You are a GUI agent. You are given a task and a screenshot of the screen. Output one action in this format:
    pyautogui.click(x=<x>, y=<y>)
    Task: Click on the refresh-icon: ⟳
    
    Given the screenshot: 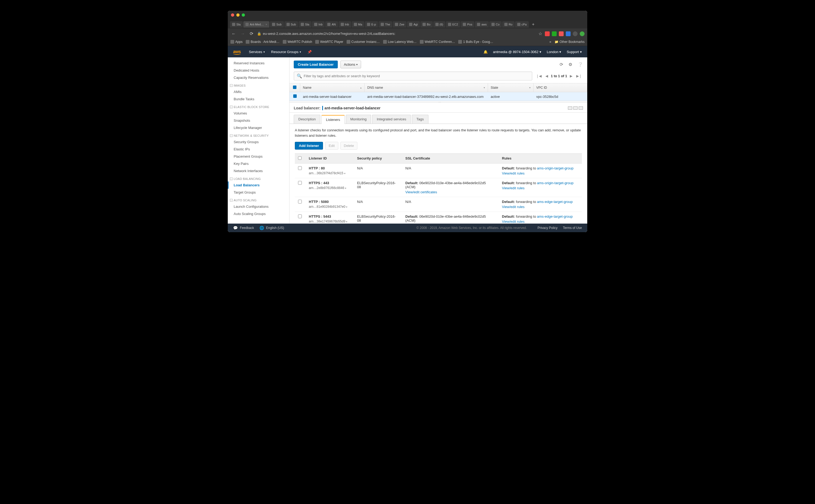 What is the action you would take?
    pyautogui.click(x=562, y=65)
    